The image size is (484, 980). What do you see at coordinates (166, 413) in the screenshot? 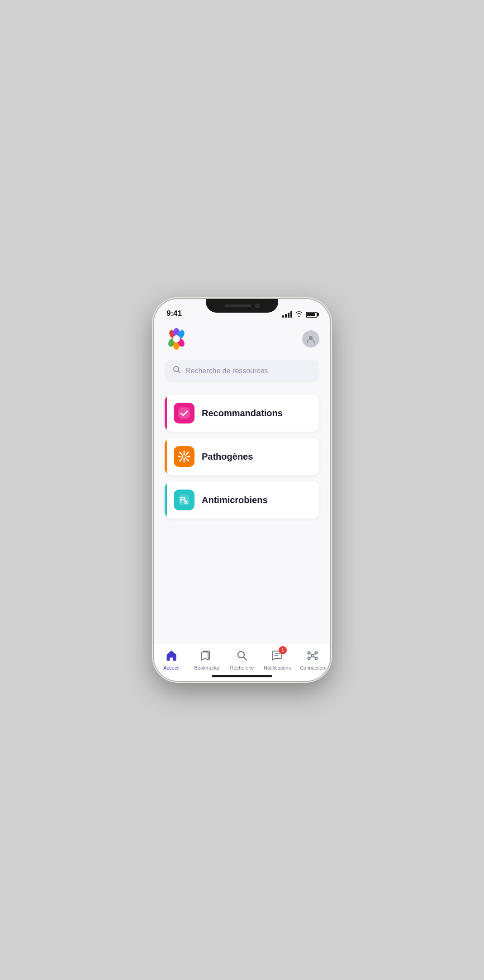
I see `accent-recommandations` at bounding box center [166, 413].